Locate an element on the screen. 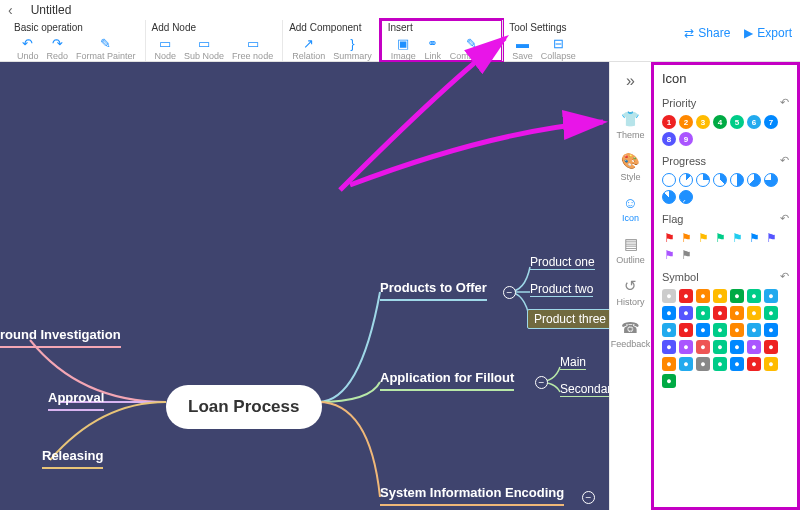 The width and height of the screenshot is (800, 510). symbol-2: ● is located at coordinates (703, 296).